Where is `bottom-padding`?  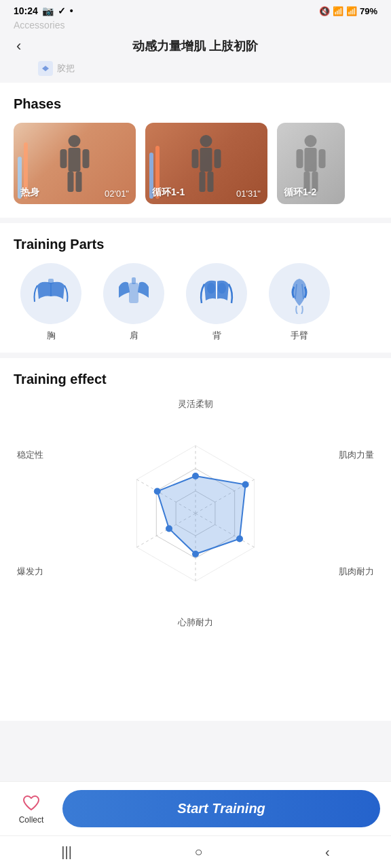 bottom-padding is located at coordinates (196, 680).